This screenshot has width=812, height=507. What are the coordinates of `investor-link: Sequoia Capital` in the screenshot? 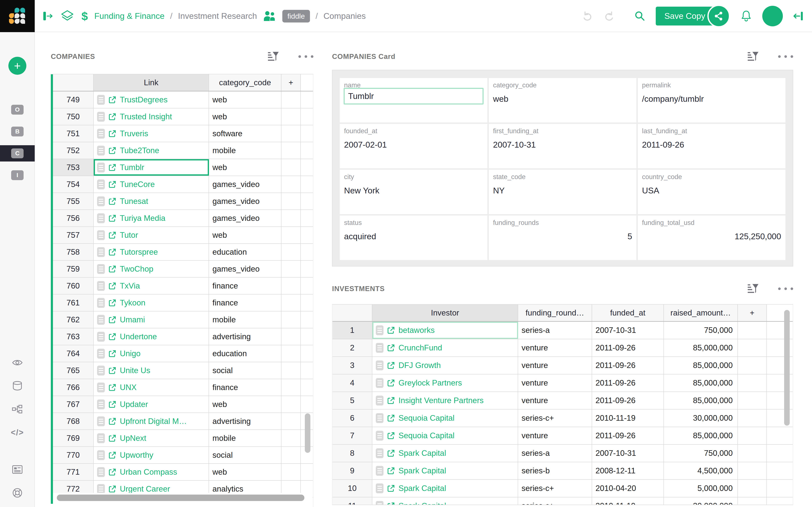 It's located at (426, 436).